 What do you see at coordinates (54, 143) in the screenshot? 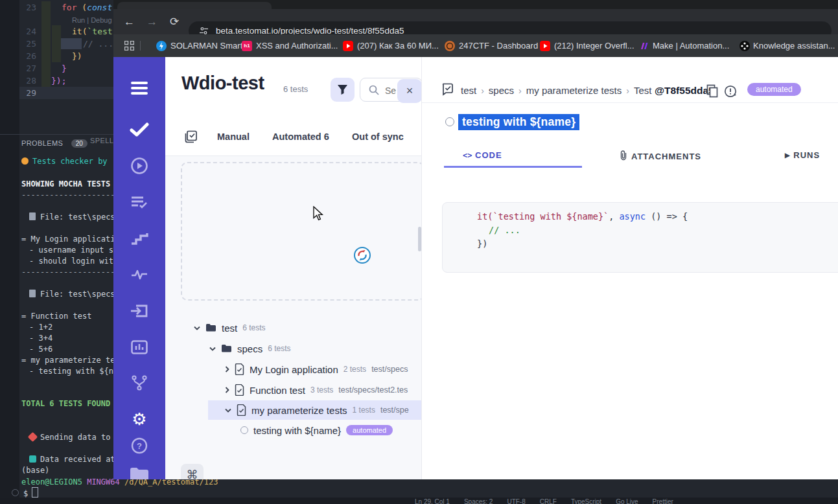
I see `problems-tab: PROBLEMS 20` at bounding box center [54, 143].